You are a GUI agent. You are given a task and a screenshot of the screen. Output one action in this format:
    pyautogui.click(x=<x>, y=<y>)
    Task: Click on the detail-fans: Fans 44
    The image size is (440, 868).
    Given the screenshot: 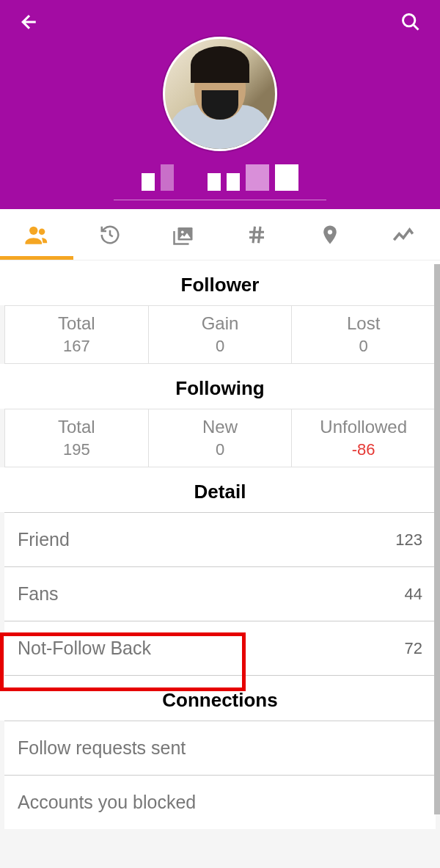 What is the action you would take?
    pyautogui.click(x=220, y=594)
    